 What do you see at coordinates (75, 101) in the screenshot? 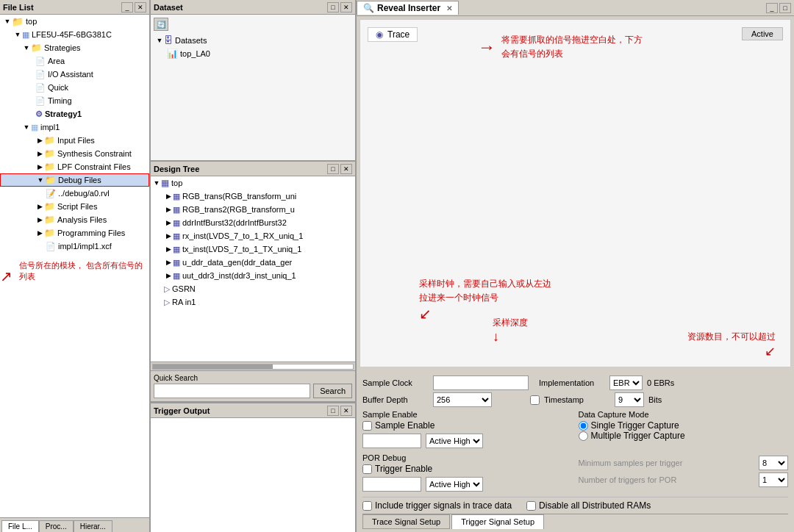
I see `tree-item-timing: 📄 Timing` at bounding box center [75, 101].